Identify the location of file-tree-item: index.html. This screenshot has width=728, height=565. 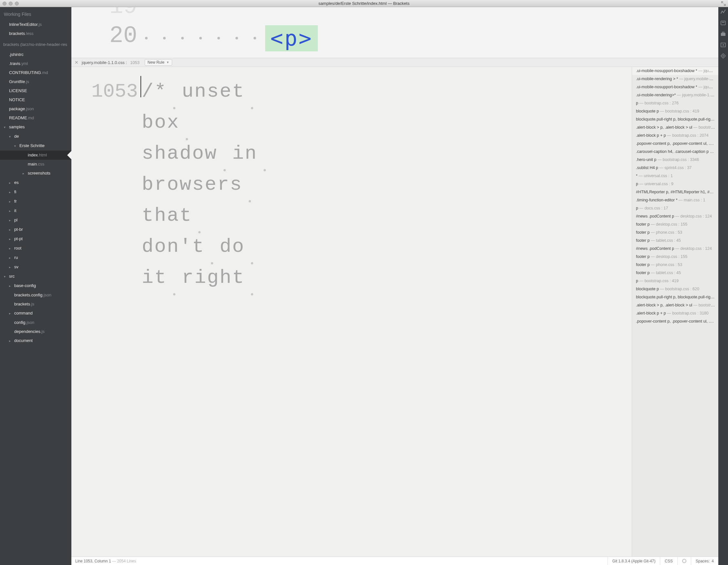
(36, 155).